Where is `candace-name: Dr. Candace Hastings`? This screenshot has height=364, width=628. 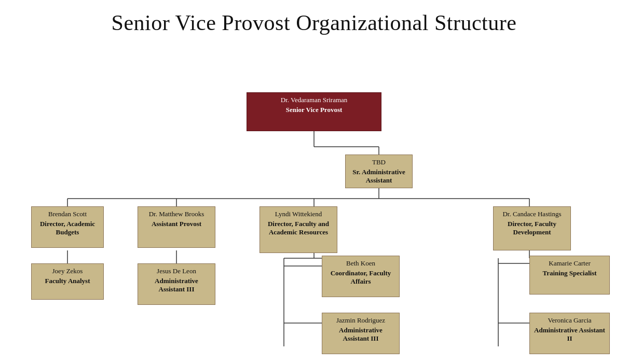 candace-name: Dr. Candace Hastings is located at coordinates (532, 214).